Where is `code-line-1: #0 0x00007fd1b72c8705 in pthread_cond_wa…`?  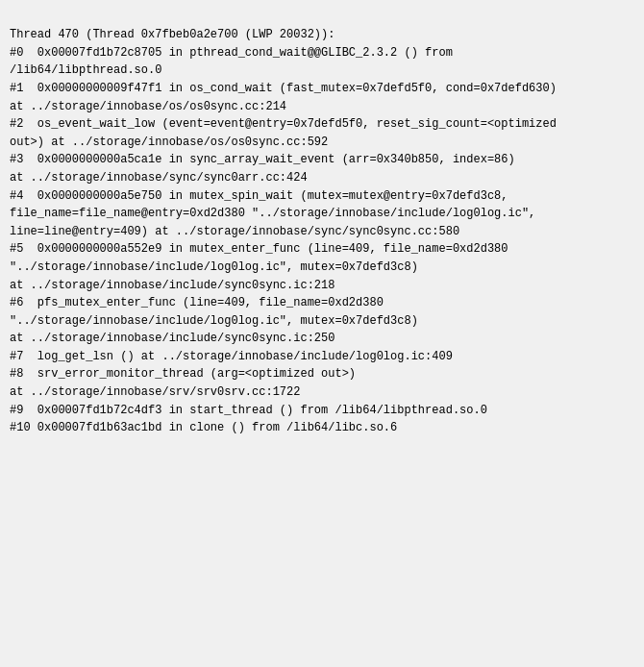
code-line-1: #0 0x00007fd1b72c8705 in pthread_cond_wa… is located at coordinates (322, 54).